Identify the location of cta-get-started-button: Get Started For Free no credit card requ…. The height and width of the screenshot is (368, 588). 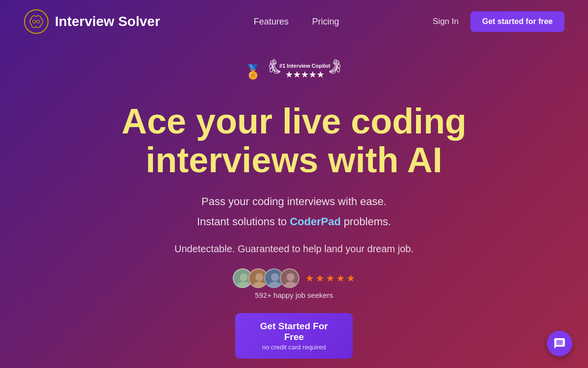
(294, 336).